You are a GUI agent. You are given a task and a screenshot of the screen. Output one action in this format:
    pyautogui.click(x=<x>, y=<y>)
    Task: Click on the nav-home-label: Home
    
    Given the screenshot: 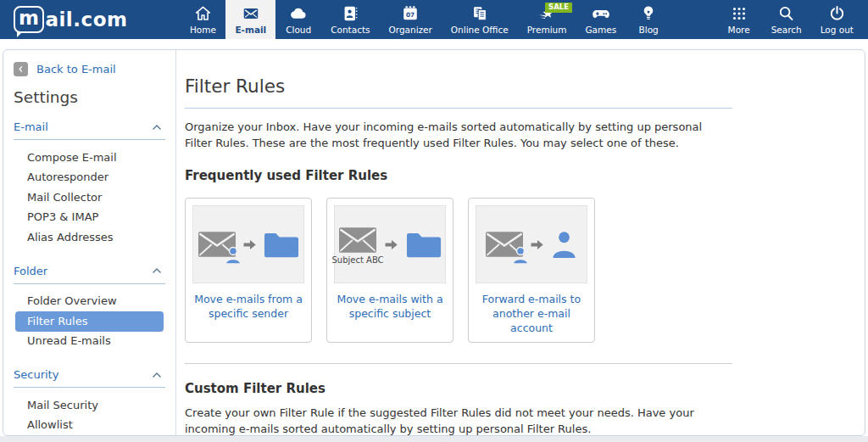 What is the action you would take?
    pyautogui.click(x=203, y=30)
    